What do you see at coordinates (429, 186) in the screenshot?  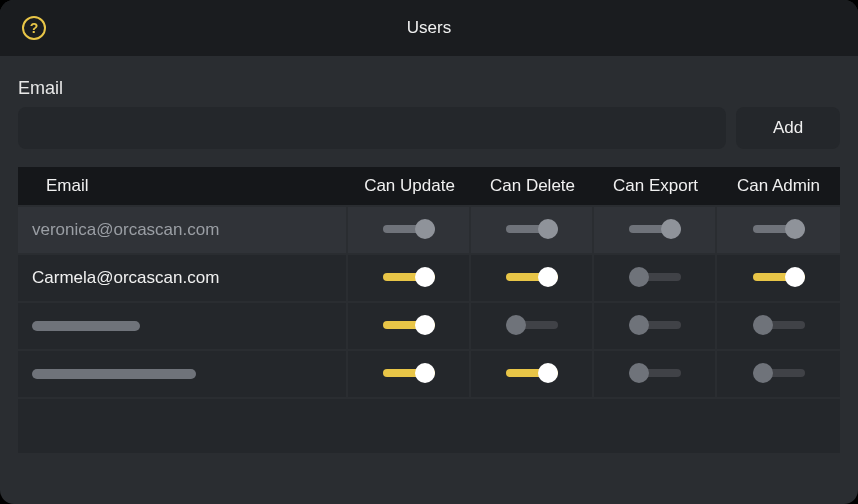 I see `table-header-row: Email Can Update Can Delete Can Export C…` at bounding box center [429, 186].